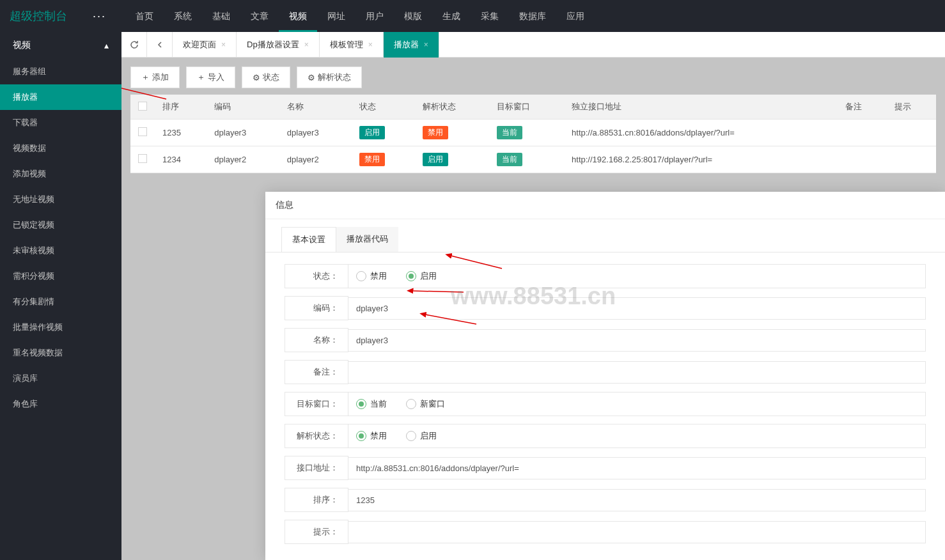  What do you see at coordinates (278, 45) in the screenshot?
I see `tab: Dp播放器设置×` at bounding box center [278, 45].